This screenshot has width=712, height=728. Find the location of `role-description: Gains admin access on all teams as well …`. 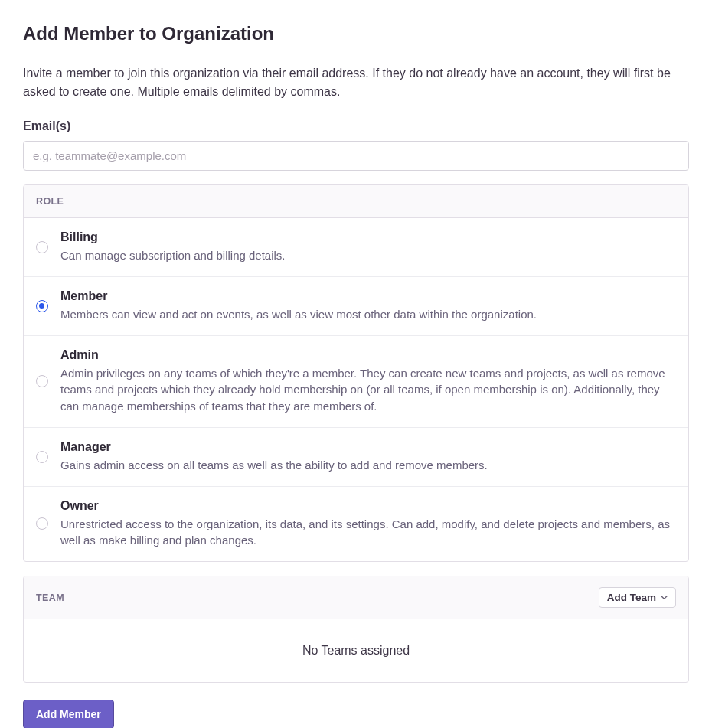

role-description: Gains admin access on all teams as well … is located at coordinates (368, 465).